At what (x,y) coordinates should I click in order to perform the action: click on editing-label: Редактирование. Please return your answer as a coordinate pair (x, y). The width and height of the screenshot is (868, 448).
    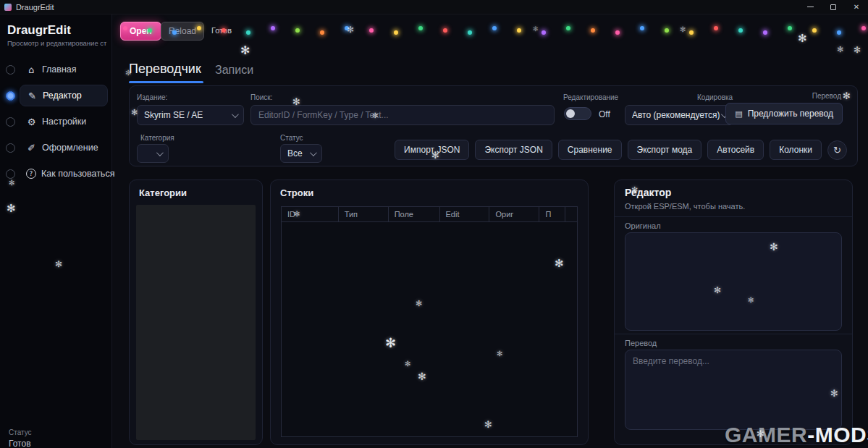
    Looking at the image, I should click on (591, 97).